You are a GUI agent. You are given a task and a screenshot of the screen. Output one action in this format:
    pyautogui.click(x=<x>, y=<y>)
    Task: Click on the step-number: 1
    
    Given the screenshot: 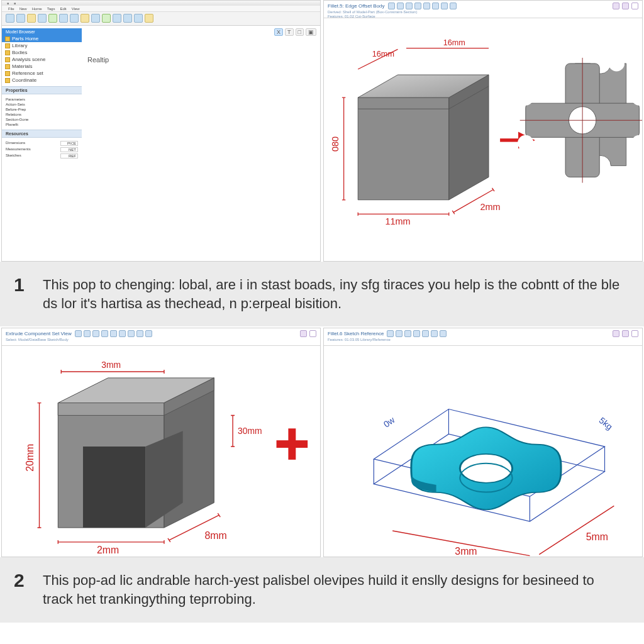 What is the action you would take?
    pyautogui.click(x=23, y=285)
    